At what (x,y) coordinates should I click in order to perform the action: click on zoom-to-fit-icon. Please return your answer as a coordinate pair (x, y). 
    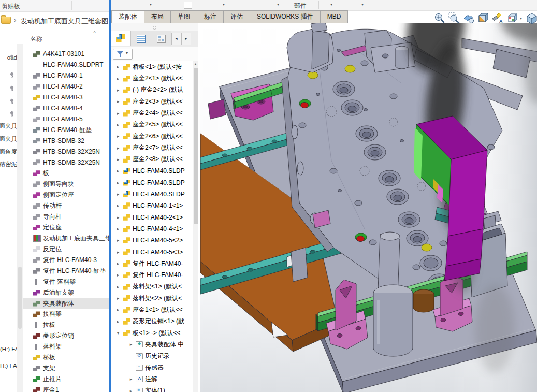
    Looking at the image, I should click on (440, 18).